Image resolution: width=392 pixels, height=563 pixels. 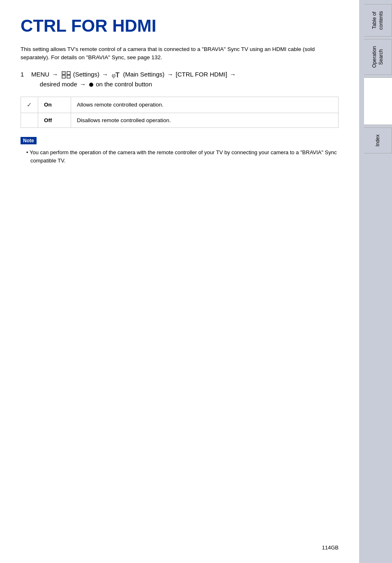 I want to click on description: This setting allows TV's remote control …, so click(x=180, y=53).